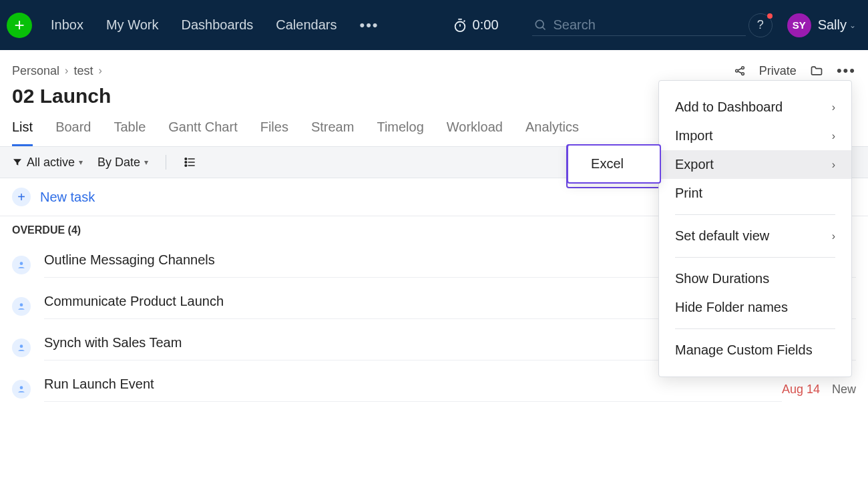  Describe the element at coordinates (755, 194) in the screenshot. I see `menu-print: Print` at that location.